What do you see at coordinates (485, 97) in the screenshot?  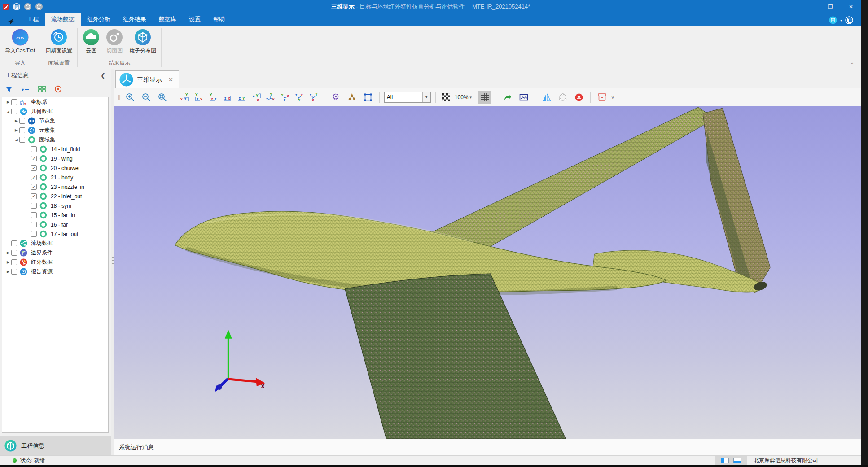 I see `mesh-grid-toggle` at bounding box center [485, 97].